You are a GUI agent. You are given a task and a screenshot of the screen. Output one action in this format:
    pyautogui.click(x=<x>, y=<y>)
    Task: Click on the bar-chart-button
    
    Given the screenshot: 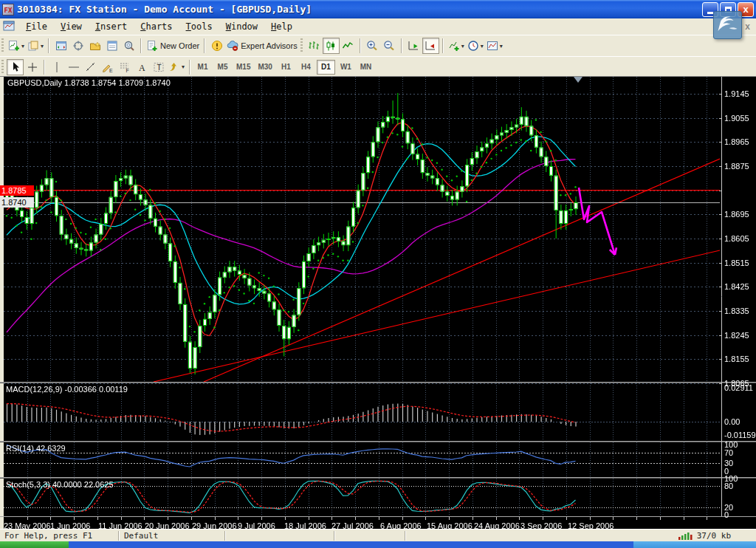 What is the action you would take?
    pyautogui.click(x=315, y=46)
    